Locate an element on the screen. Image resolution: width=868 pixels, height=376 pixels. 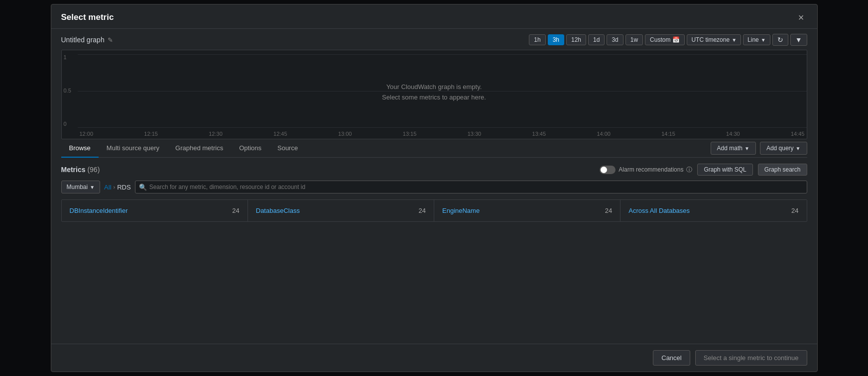
custom-time-label: Custom is located at coordinates (660, 40).